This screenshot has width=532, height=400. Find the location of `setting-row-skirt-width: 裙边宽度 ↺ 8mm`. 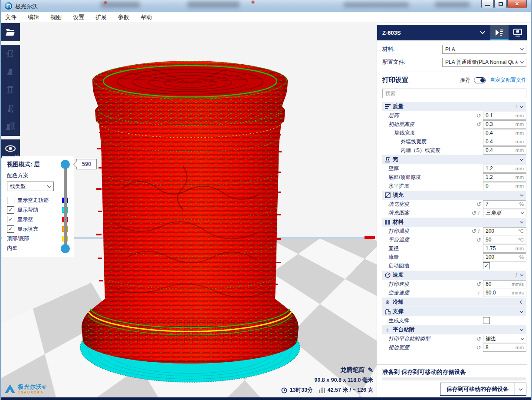

setting-row-skirt-width: 裙边宽度 ↺ 8mm is located at coordinates (454, 347).